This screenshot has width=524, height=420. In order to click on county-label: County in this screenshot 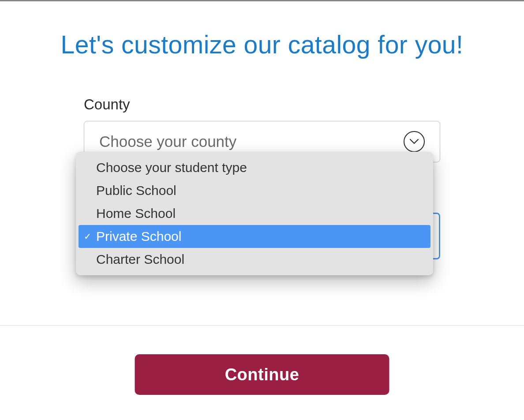, I will do `click(262, 105)`.